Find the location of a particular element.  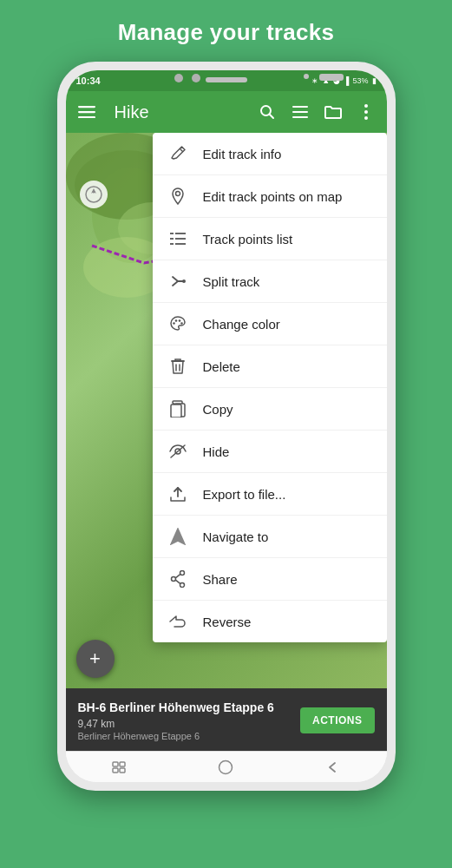

page-title: Manage your tracks is located at coordinates (226, 33).